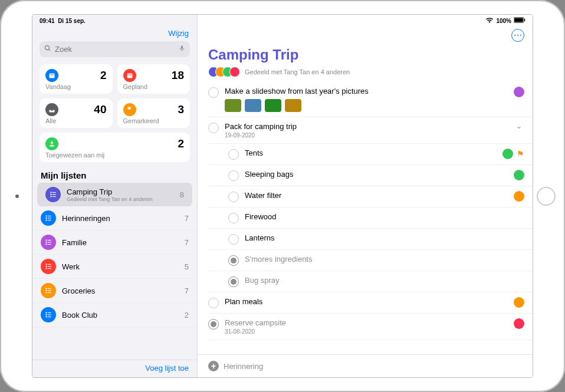 Image resolution: width=565 pixels, height=392 pixels. I want to click on card-all-count: 40, so click(100, 110).